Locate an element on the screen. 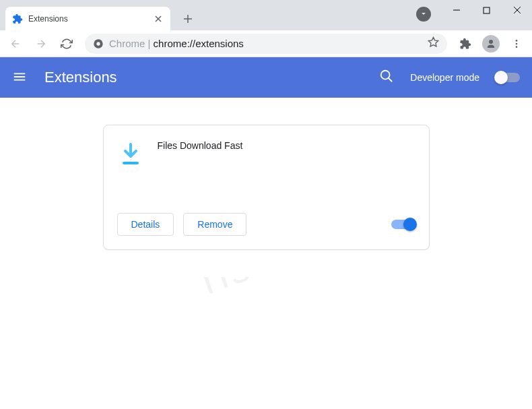  tab-title: Extensions is located at coordinates (88, 19).